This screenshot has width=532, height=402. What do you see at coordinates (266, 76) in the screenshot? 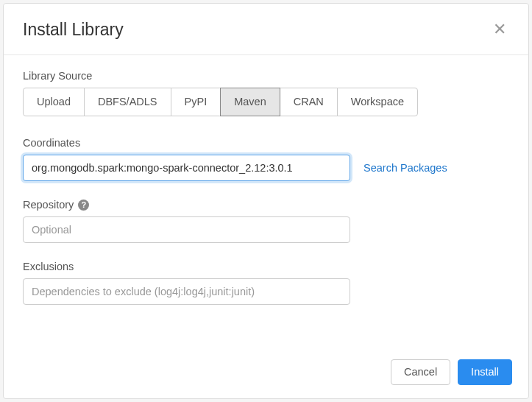
I see `library-source-label: Library Source` at bounding box center [266, 76].